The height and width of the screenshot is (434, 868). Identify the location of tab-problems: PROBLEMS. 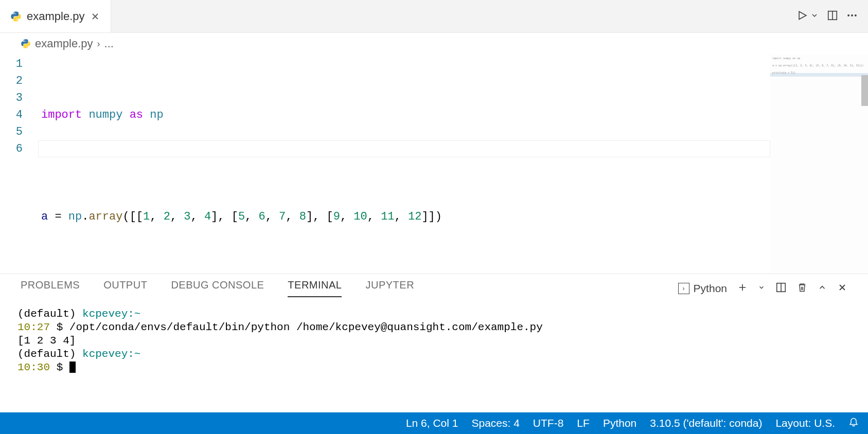
(50, 288).